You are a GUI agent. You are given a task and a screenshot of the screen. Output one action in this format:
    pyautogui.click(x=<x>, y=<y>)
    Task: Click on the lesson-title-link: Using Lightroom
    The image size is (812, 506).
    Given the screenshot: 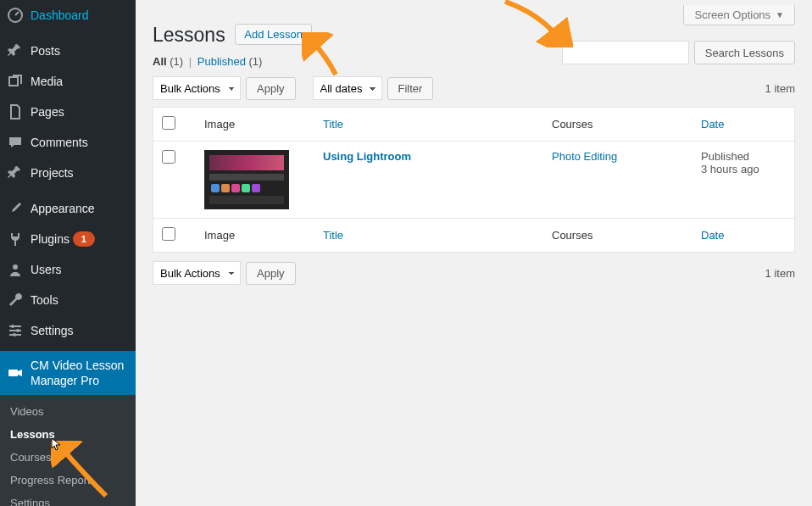 What is the action you would take?
    pyautogui.click(x=367, y=156)
    